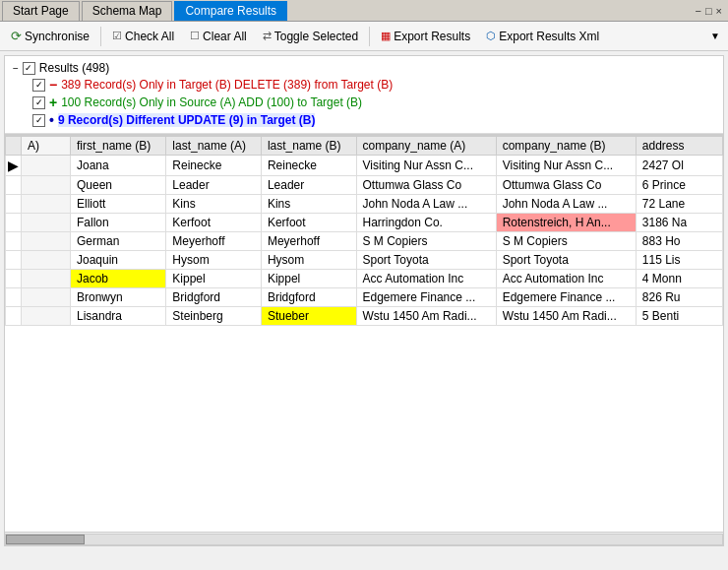  I want to click on tree-item-update: • 9 Record(s) Different UPDATE (9) in Ta…, so click(364, 120).